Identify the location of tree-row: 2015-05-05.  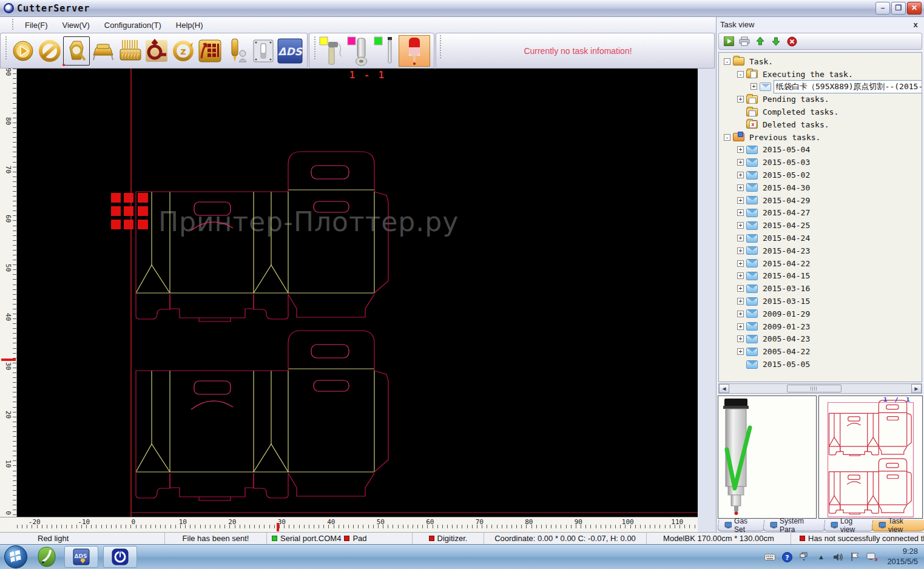
(820, 364).